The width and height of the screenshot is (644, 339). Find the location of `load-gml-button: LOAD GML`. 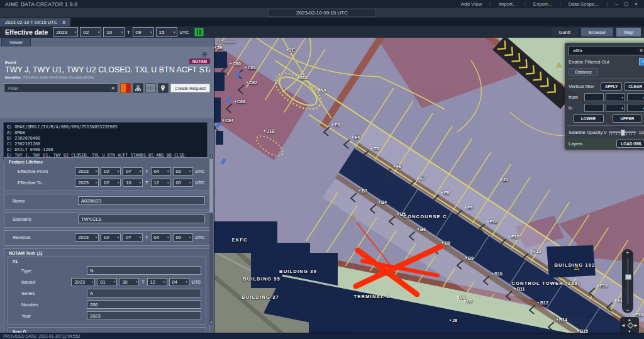

load-gml-button: LOAD GML is located at coordinates (630, 143).